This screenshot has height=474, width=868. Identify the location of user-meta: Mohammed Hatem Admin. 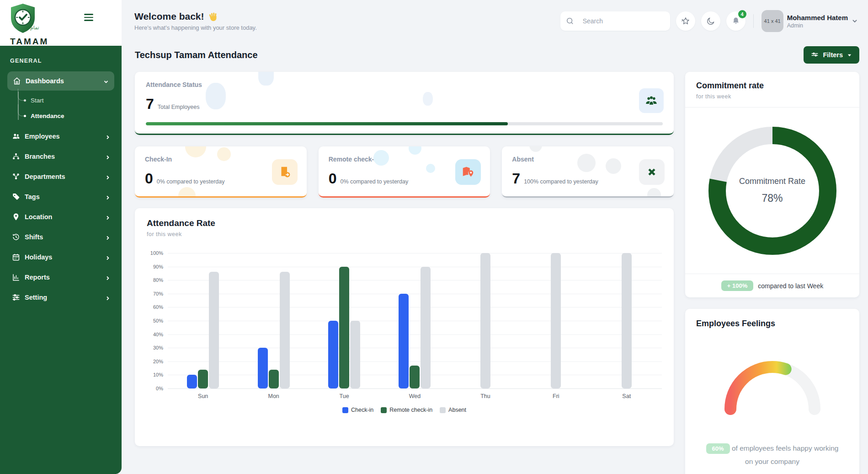
(817, 21).